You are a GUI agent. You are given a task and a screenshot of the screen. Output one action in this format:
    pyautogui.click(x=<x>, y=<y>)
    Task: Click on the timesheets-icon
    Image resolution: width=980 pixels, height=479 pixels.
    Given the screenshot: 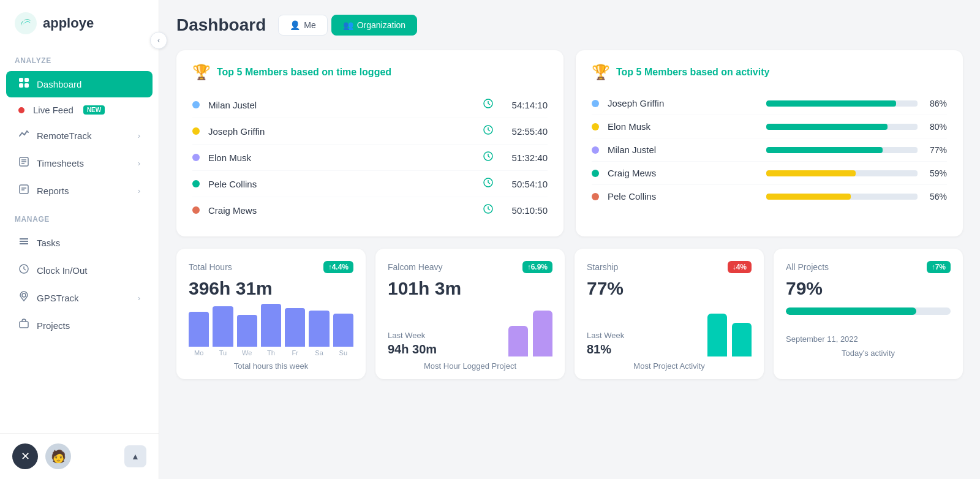 What is the action you would take?
    pyautogui.click(x=24, y=163)
    